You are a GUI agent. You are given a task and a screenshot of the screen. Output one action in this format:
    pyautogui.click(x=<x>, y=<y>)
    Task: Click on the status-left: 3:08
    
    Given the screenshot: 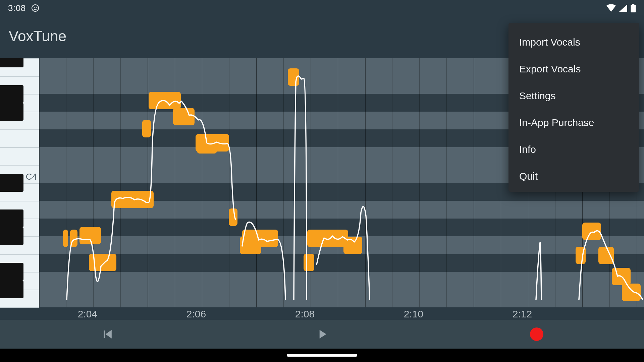 What is the action you would take?
    pyautogui.click(x=23, y=8)
    